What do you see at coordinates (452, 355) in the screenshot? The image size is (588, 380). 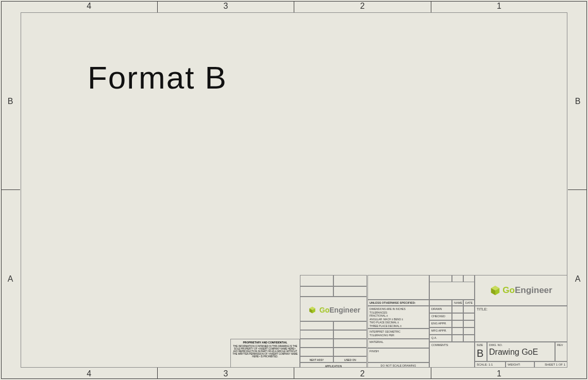 I see `comments-label: COMMENTS:` at bounding box center [452, 355].